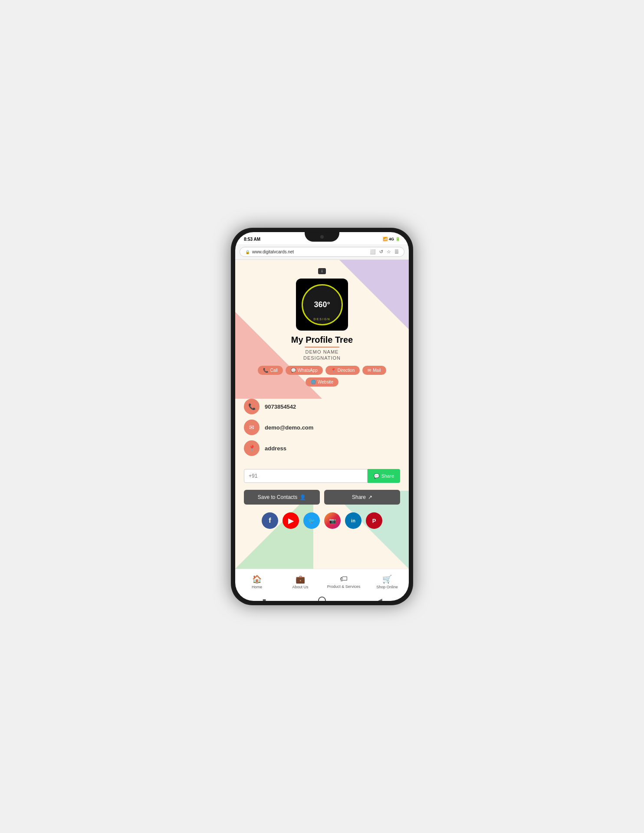 This screenshot has height=833, width=644. Describe the element at coordinates (374, 371) in the screenshot. I see `mail-button: ✉ Mail` at that location.